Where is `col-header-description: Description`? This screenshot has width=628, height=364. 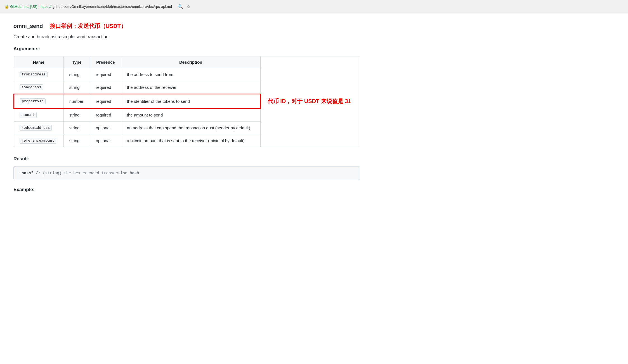
col-header-description: Description is located at coordinates (191, 62).